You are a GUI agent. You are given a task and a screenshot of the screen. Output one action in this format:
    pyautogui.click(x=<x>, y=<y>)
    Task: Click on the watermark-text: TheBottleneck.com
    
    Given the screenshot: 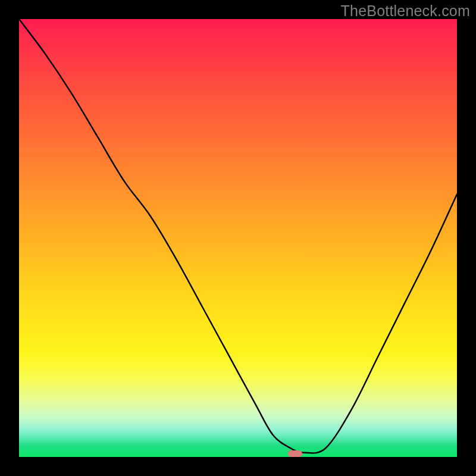 What is the action you would take?
    pyautogui.click(x=406, y=11)
    